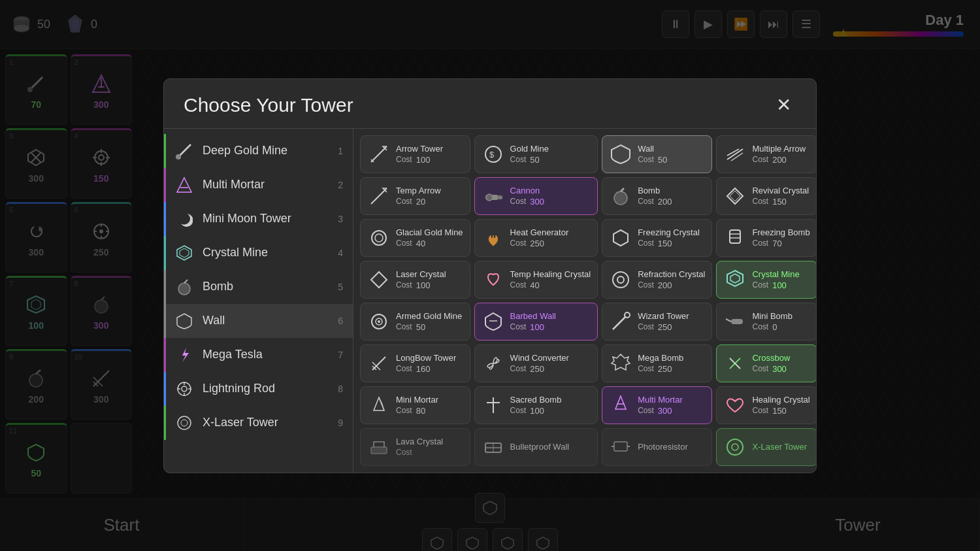 This screenshot has height=551, width=980. Describe the element at coordinates (379, 238) in the screenshot. I see `glacial-gold-mine-icon` at that location.